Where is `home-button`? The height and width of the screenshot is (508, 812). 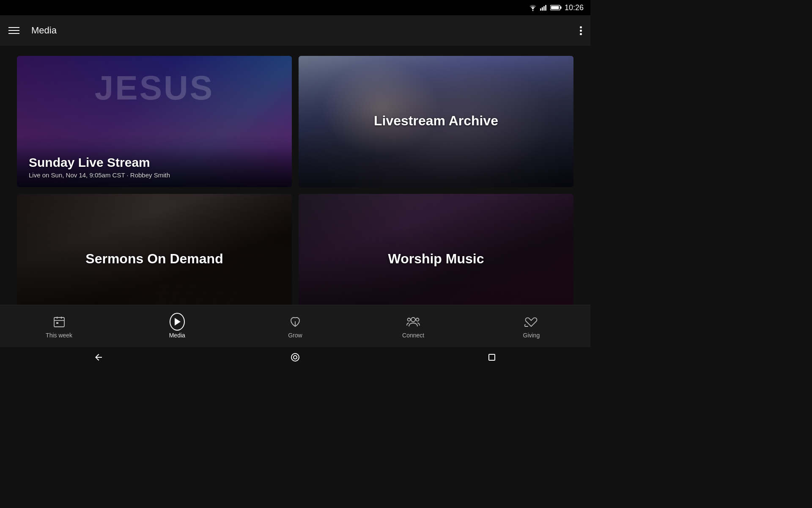 home-button is located at coordinates (295, 357).